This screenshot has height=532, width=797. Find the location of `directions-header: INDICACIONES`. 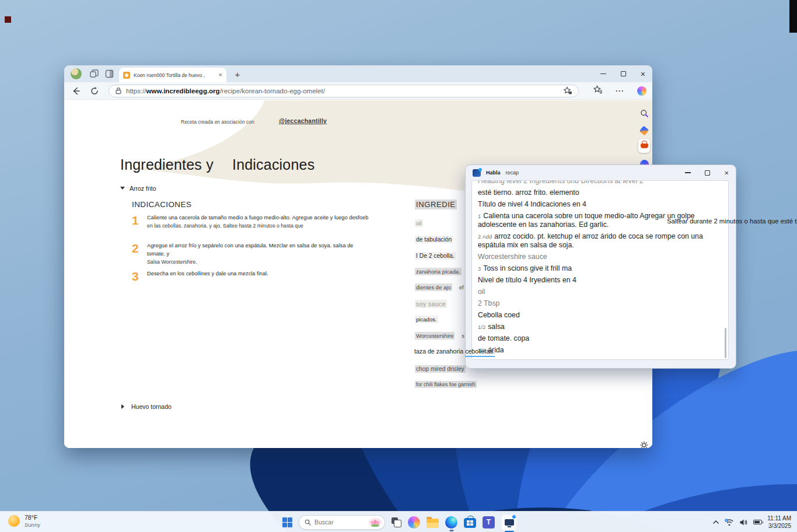

directions-header: INDICACIONES is located at coordinates (162, 204).